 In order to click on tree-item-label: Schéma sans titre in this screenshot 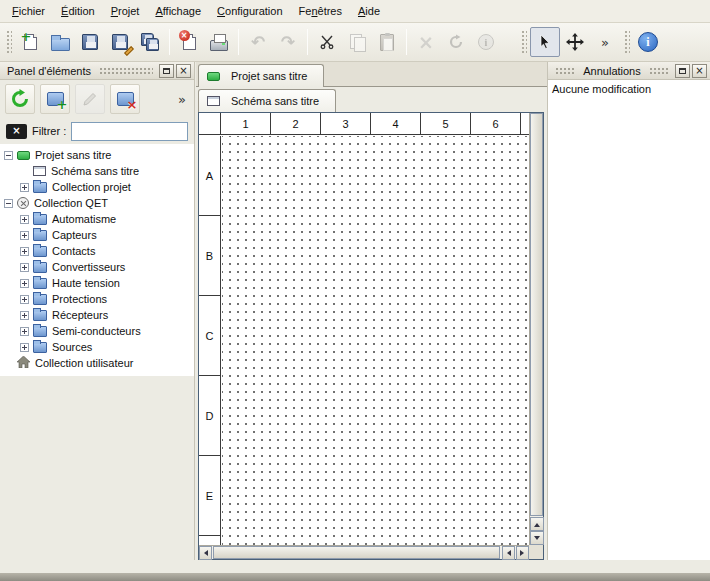, I will do `click(95, 171)`.